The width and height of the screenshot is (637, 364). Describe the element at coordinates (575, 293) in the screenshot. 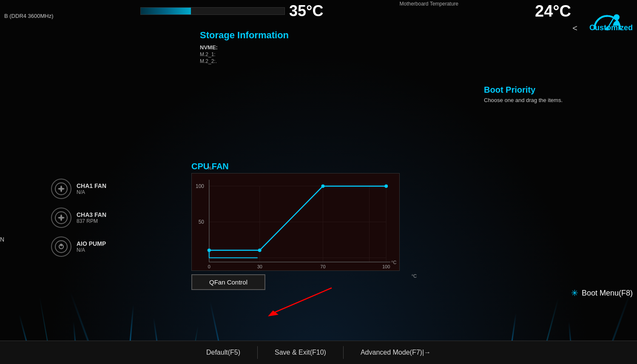

I see `snowflake-icon: ✳` at that location.